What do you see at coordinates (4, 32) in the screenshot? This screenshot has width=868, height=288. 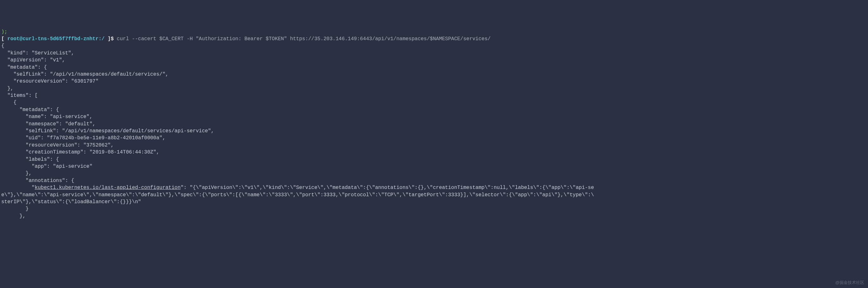 I see `trailing-fragment: );` at bounding box center [4, 32].